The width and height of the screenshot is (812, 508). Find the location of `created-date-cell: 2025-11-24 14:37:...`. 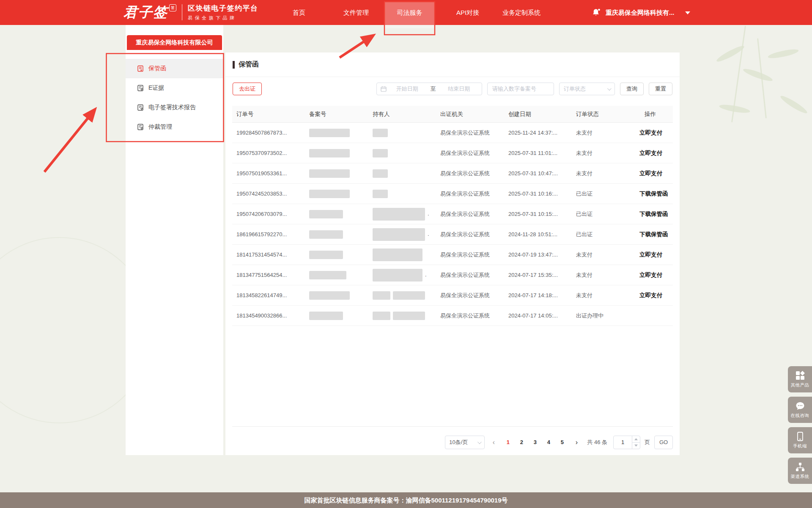

created-date-cell: 2025-11-24 14:37:... is located at coordinates (538, 133).